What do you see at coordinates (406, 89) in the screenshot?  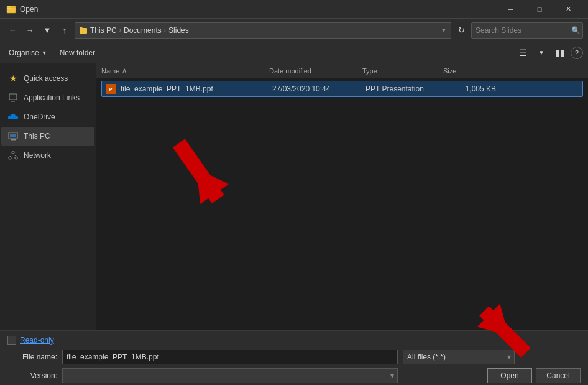 I see `file-type-cell: PPT Presentation` at bounding box center [406, 89].